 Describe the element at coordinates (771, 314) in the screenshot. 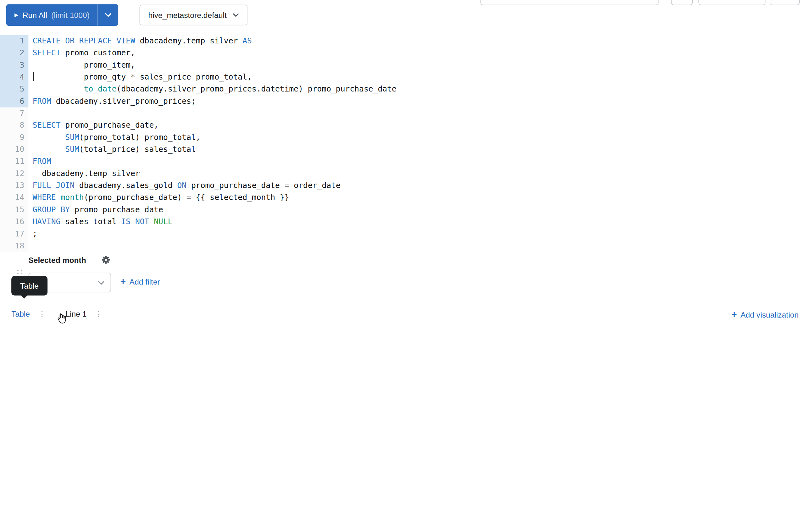

I see `add-visualization-button: + Add visualization` at that location.